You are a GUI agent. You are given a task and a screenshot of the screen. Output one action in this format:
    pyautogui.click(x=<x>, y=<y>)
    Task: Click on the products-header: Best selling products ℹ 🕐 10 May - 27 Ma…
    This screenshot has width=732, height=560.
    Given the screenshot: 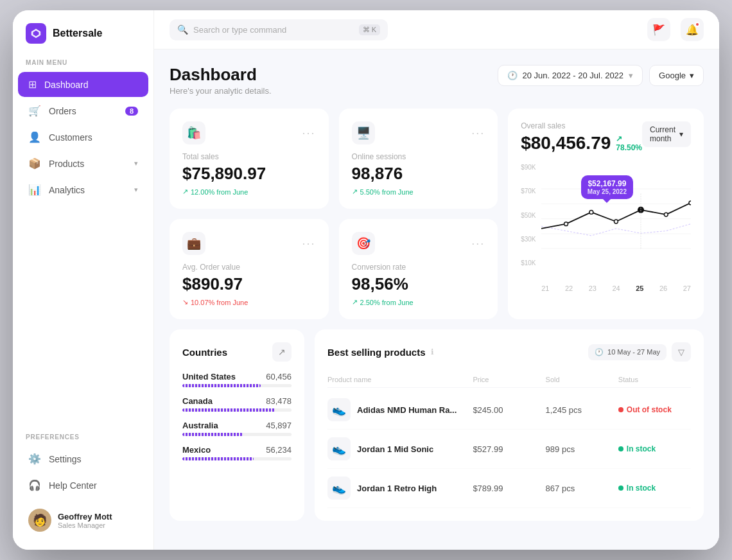 What is the action you would take?
    pyautogui.click(x=509, y=352)
    